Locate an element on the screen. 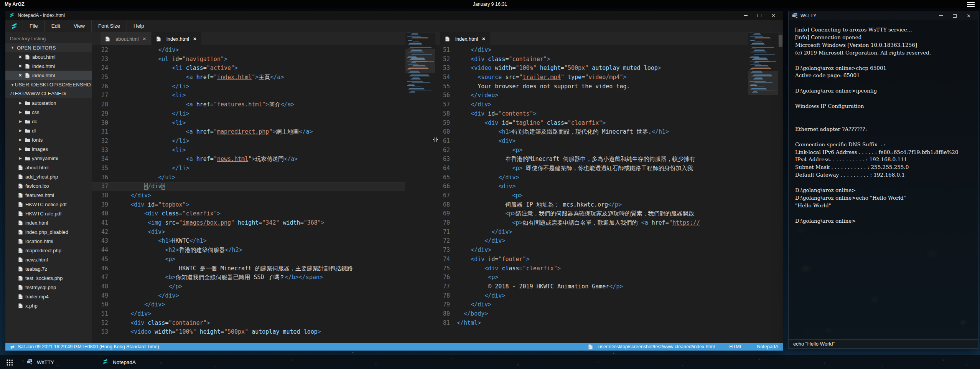 Image resolution: width=980 pixels, height=369 pixels. code-line: 69 <p>請注意，我們的伺服器為確保玩家及遊玩時的質素，我們對的服器開啟 is located at coordinates (591, 214).